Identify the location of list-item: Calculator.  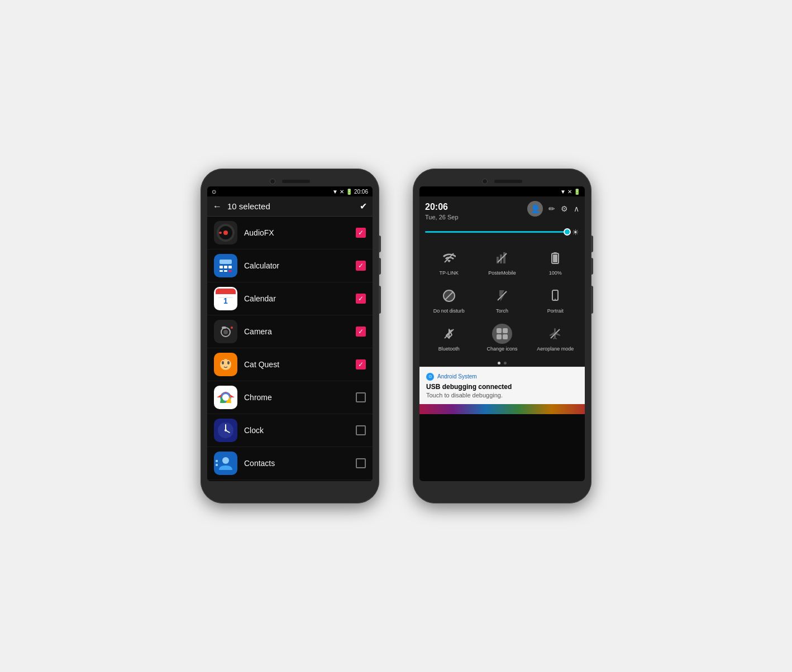
(290, 266).